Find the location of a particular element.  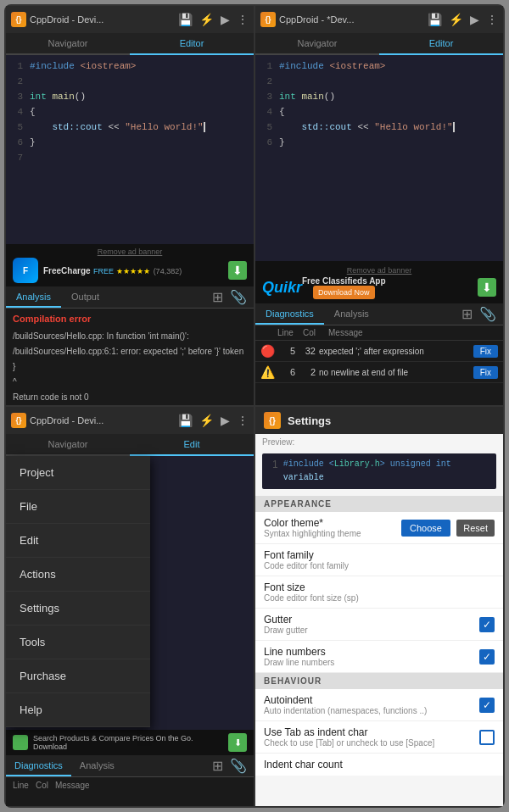

gutter-control is located at coordinates (487, 625).